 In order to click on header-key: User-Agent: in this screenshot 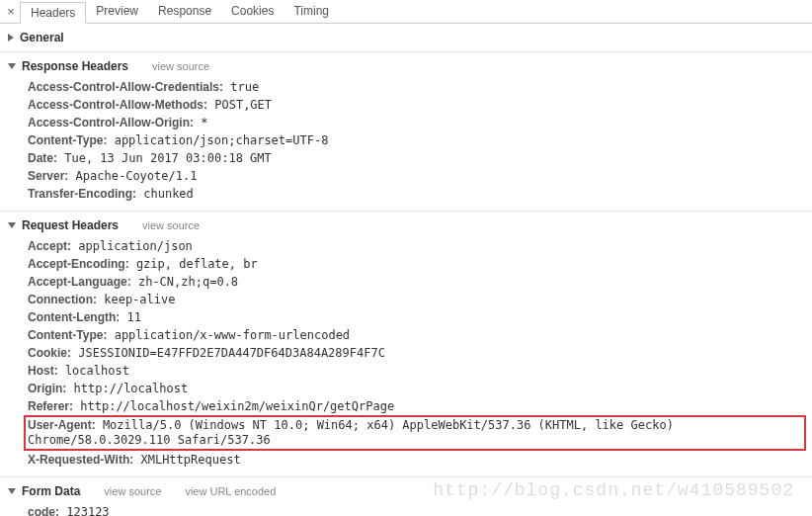, I will do `click(61, 425)`.